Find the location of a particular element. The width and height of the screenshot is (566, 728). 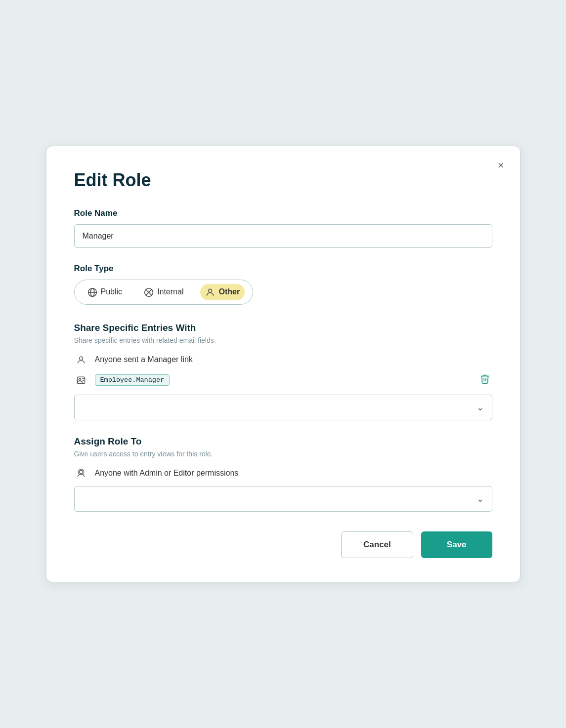

role-type-internal: Internal is located at coordinates (164, 292).